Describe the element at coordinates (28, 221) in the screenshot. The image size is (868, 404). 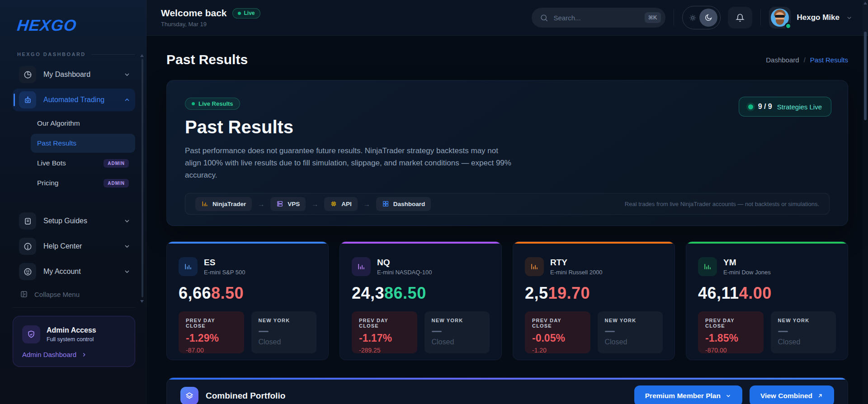
I see `guide-document-icon` at that location.